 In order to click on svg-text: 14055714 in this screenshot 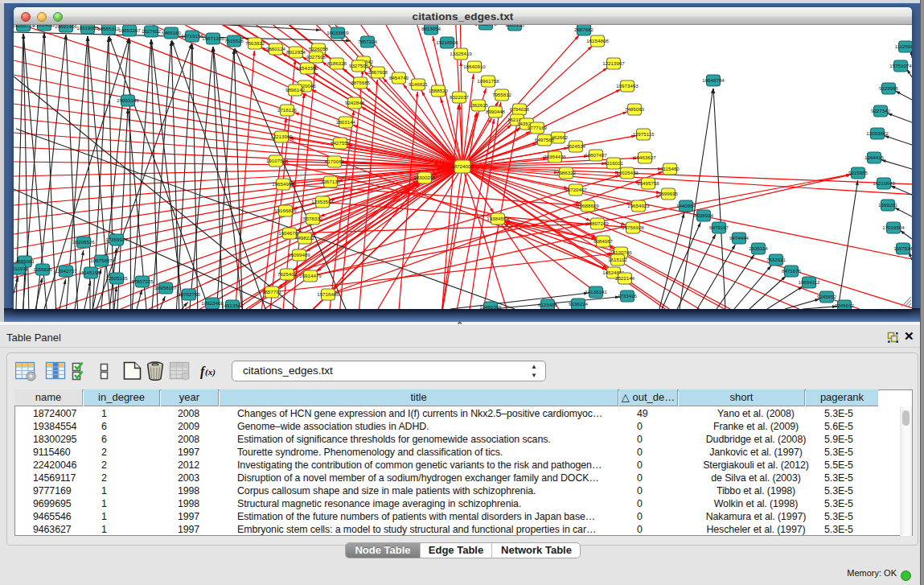, I will do `click(24, 27)`.